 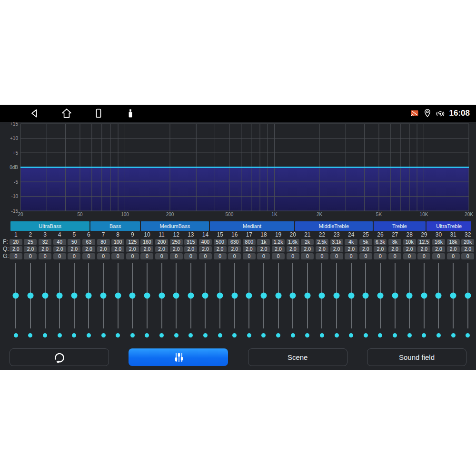 I want to click on home-icon, so click(x=67, y=113).